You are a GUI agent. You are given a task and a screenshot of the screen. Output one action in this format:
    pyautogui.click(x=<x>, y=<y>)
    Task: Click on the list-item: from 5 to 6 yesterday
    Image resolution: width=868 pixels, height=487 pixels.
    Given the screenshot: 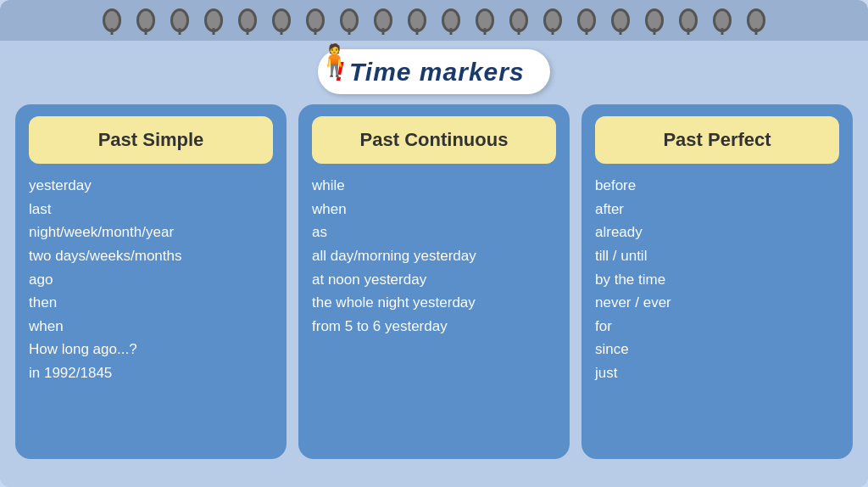 What is the action you would take?
    pyautogui.click(x=434, y=327)
    